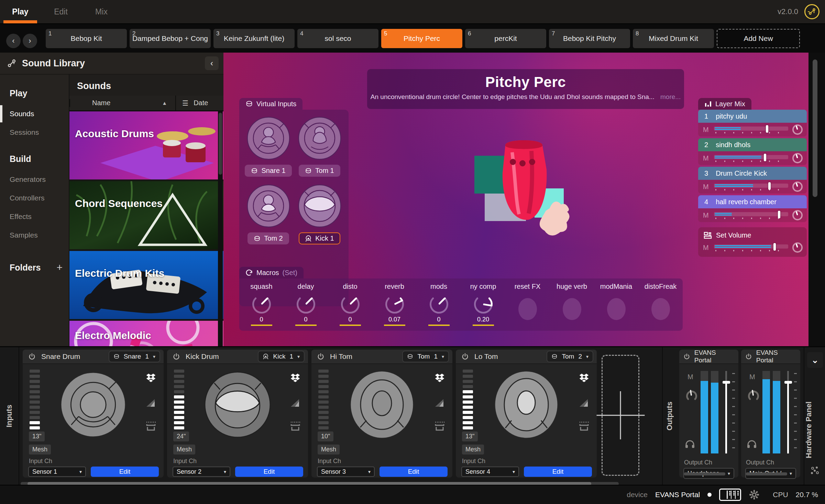 The image size is (825, 504). What do you see at coordinates (59, 267) in the screenshot?
I see `add-folder-button: +` at bounding box center [59, 267].